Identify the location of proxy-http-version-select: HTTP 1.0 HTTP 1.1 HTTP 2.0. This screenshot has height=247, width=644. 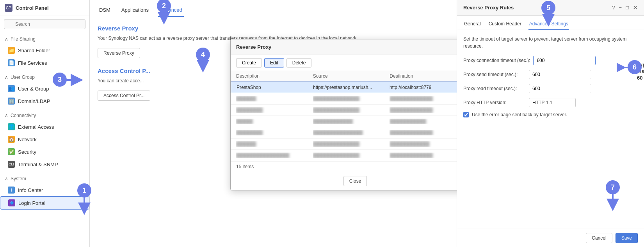
(552, 103).